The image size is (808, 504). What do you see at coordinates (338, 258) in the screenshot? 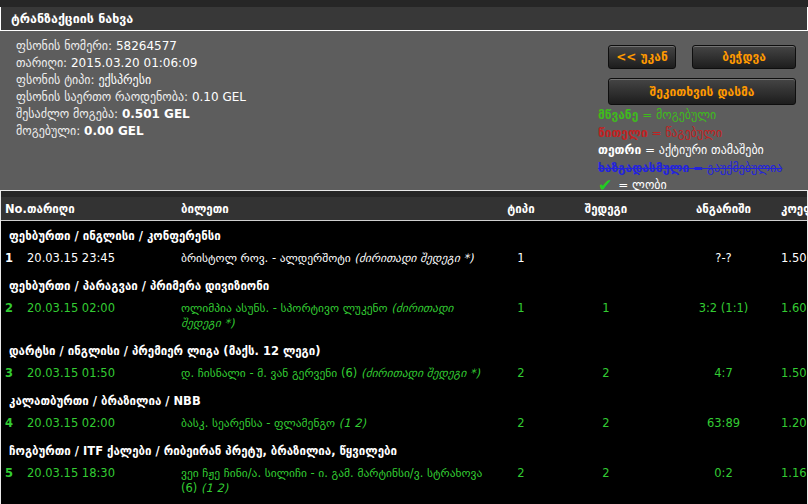
I see `cell-ticket: ბრისტოლ როვ. - ალდერშოტი (ძირითადი შედეგ…` at bounding box center [338, 258].